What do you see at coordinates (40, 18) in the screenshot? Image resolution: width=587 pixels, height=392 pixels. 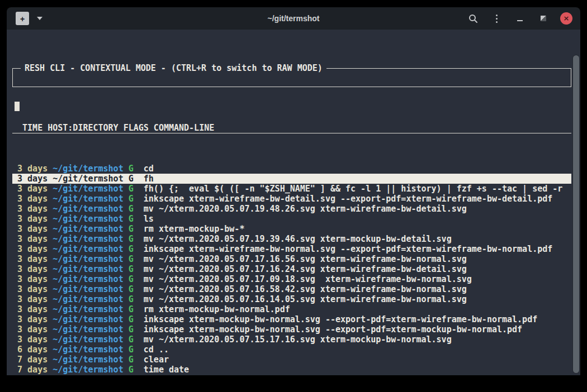 I see `chevron-down-icon` at bounding box center [40, 18].